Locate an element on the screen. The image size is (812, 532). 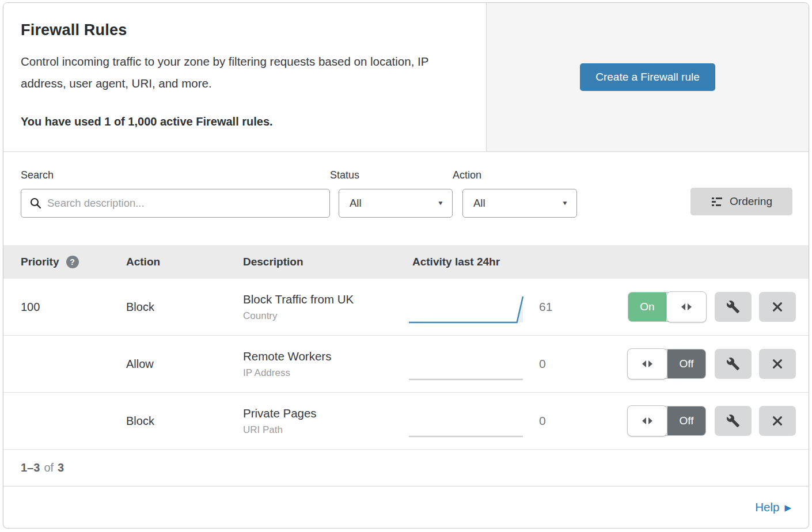
rule-match-type: URI Path is located at coordinates (326, 430).